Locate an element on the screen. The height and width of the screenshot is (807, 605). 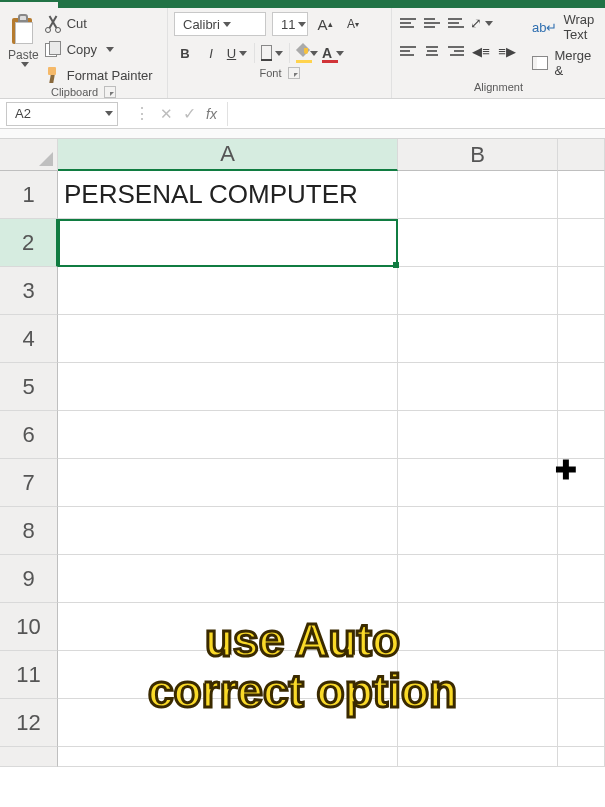
row-header-1: 1 is located at coordinates (29, 195).